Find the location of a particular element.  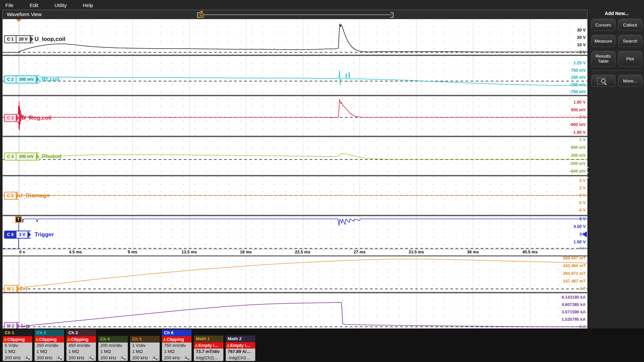

ch2-badge-scale: 300 mV is located at coordinates (26, 79).